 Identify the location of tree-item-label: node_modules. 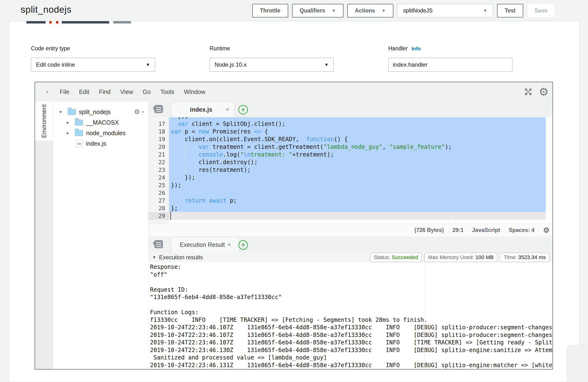
(106, 133).